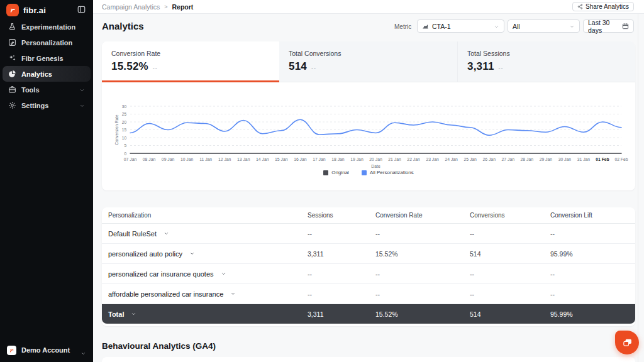  What do you see at coordinates (338, 160) in the screenshot?
I see `svg-text: 18 Jan` at bounding box center [338, 160].